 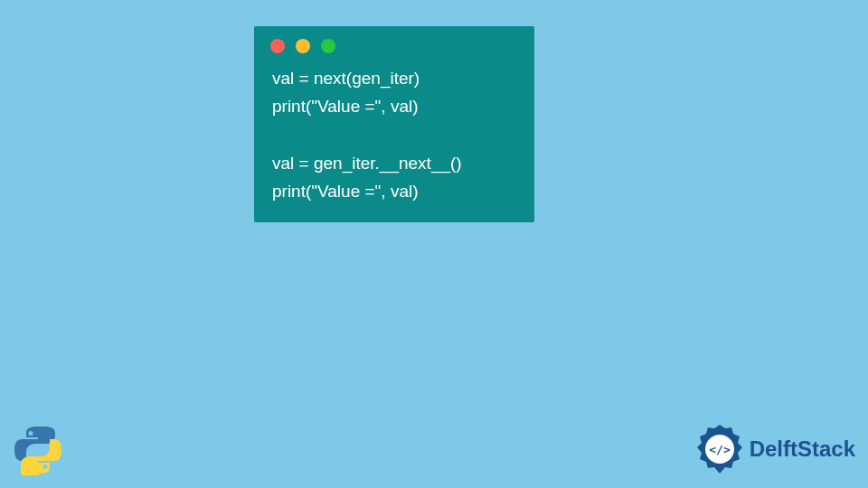 What do you see at coordinates (394, 125) in the screenshot?
I see `code-window: val = next(gen_iter) print("Value =", va…` at bounding box center [394, 125].